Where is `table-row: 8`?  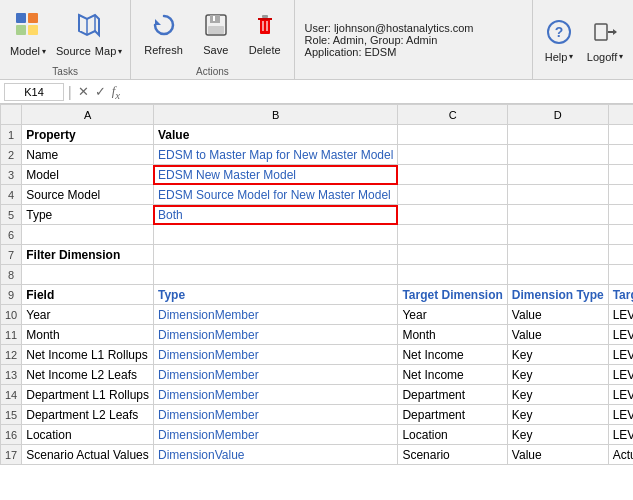
table-row: 8 is located at coordinates (318, 275).